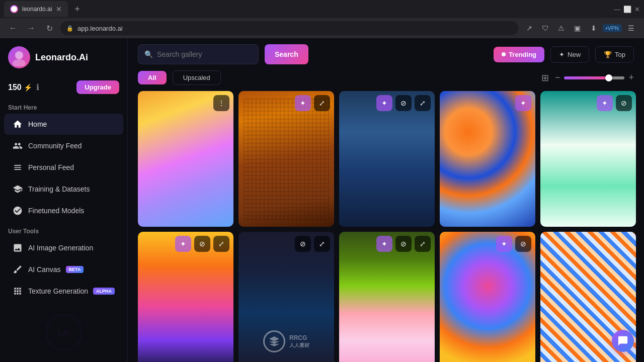 The height and width of the screenshot is (362, 644). I want to click on sidebar-item-personal-feed: Personal Feed, so click(63, 167).